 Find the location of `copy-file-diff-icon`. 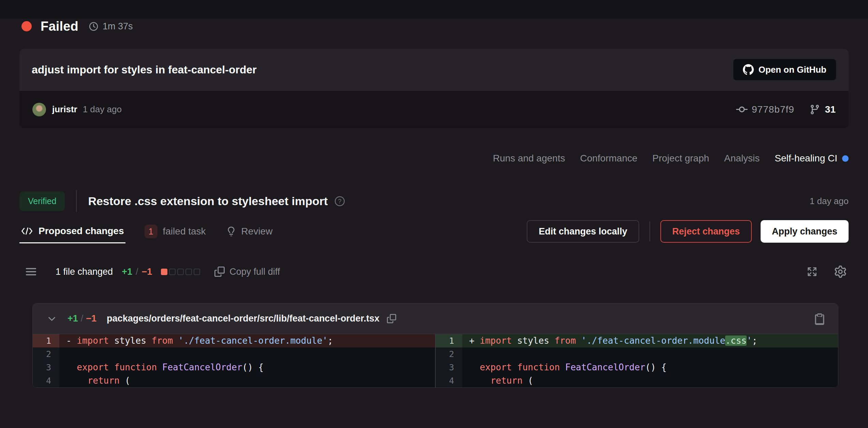

copy-file-diff-icon is located at coordinates (820, 319).